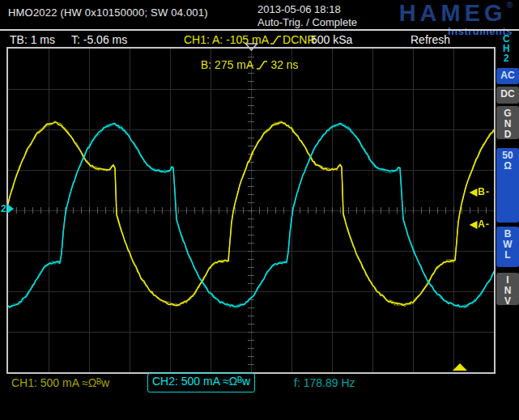 The image size is (519, 420). What do you see at coordinates (108, 13) in the screenshot?
I see `device-info: HMO2022 (HW 0x10150000; SW 04.001)` at bounding box center [108, 13].